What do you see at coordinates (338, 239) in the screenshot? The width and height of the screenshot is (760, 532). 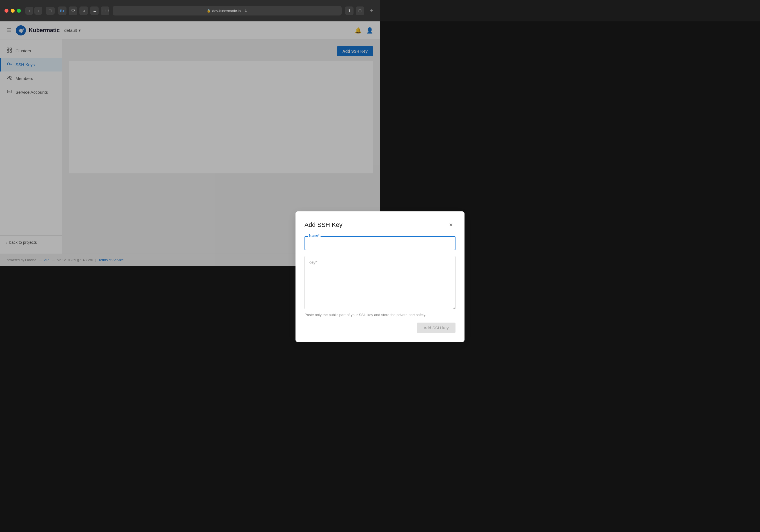 I see `add-ssh-key-modal: Add SSH Key × Name* Key* Paste only the …` at bounding box center [338, 239].